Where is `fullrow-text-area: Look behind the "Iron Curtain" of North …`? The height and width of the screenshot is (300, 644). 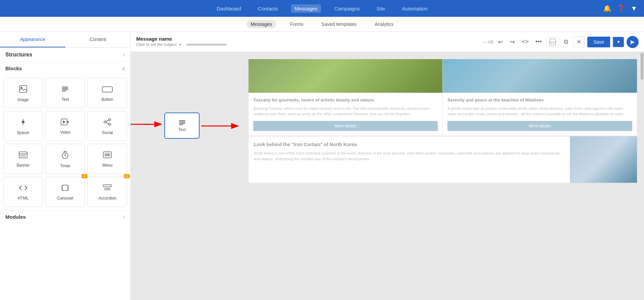
fullrow-text-area: Look behind the "Iron Curtain" of North … is located at coordinates (409, 160).